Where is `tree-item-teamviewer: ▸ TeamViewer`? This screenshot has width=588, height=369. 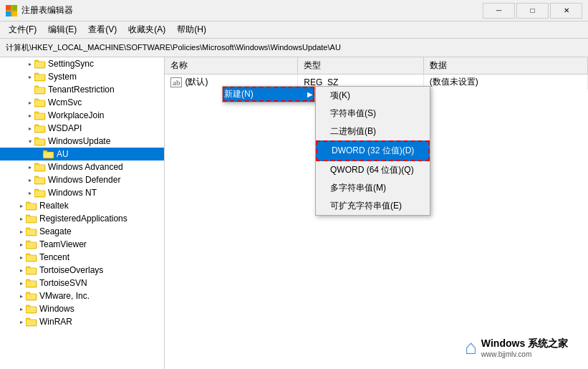
tree-item-teamviewer: ▸ TeamViewer is located at coordinates (82, 244).